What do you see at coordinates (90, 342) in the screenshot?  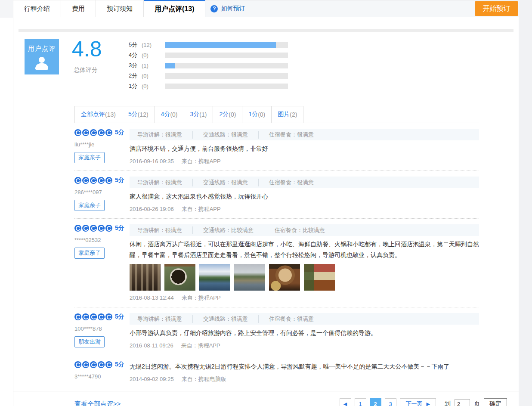 I see `trip-type-tag: 朋友出游` at bounding box center [90, 342].